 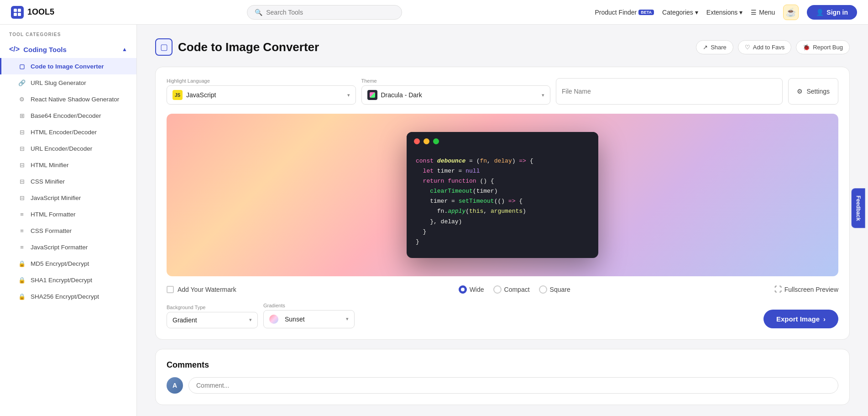 I want to click on gradients-value: Sunset, so click(x=295, y=319).